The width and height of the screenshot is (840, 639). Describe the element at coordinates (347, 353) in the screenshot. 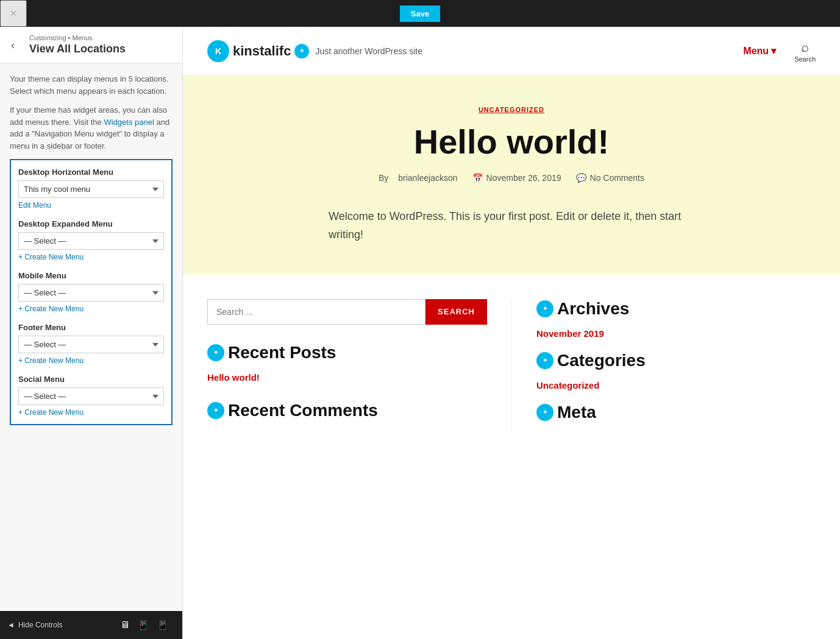

I see `recent-posts-section: ✦ Recent Posts` at that location.